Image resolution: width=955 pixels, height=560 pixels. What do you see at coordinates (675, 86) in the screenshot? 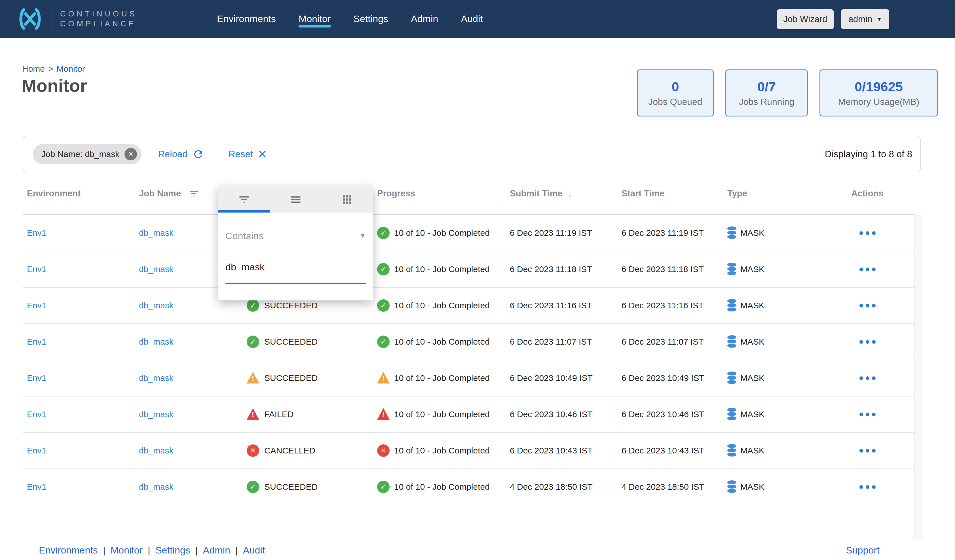
I see `stat-value: 0` at bounding box center [675, 86].